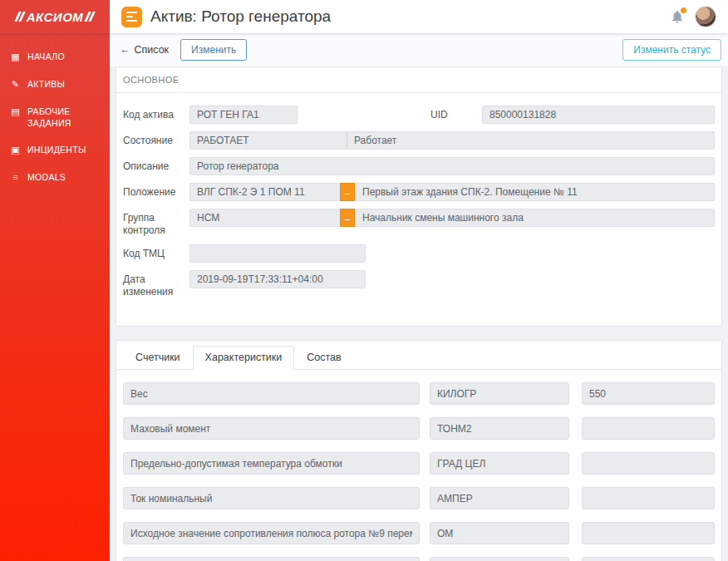 This screenshot has width=728, height=561. What do you see at coordinates (90, 17) in the screenshot?
I see `logo-slashes-right-icon` at bounding box center [90, 17].